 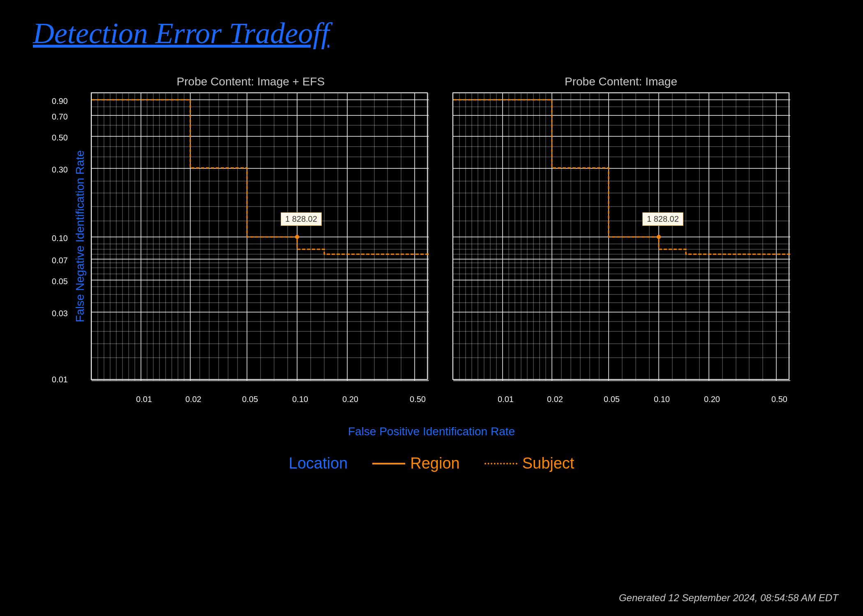 I want to click on legend-region-line, so click(x=389, y=464).